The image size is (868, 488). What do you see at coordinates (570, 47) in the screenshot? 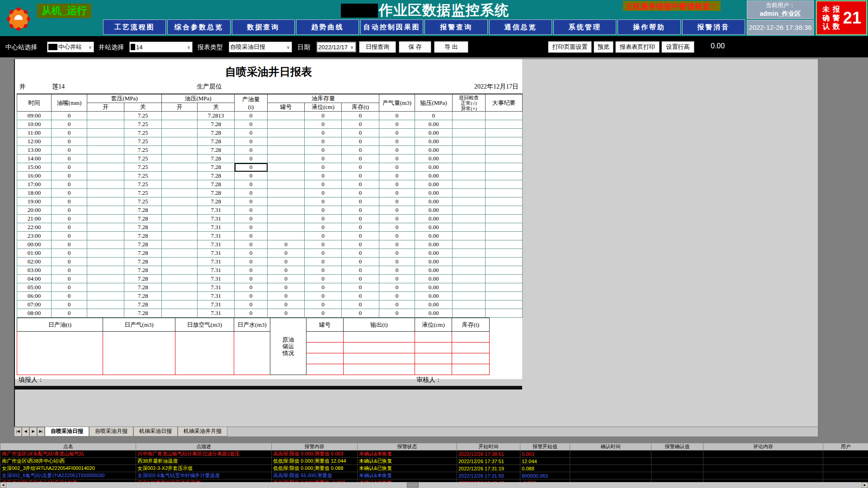
I see `print-page-setup-button: 打印页面设置` at bounding box center [570, 47].